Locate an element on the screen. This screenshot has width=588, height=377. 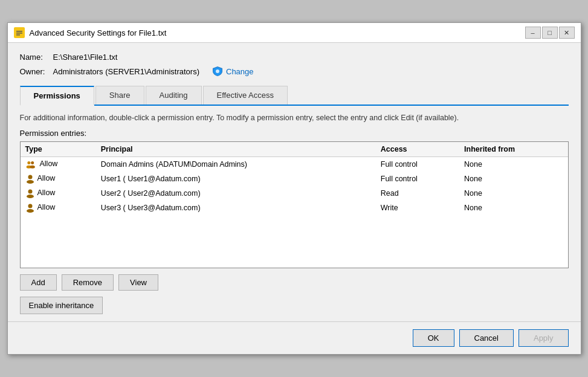
shield-icon is located at coordinates (218, 71).